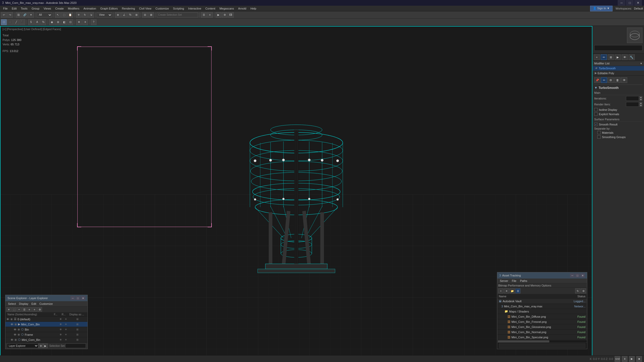  Describe the element at coordinates (12, 304) in the screenshot. I see `explorer-menu-select: Select` at that location.